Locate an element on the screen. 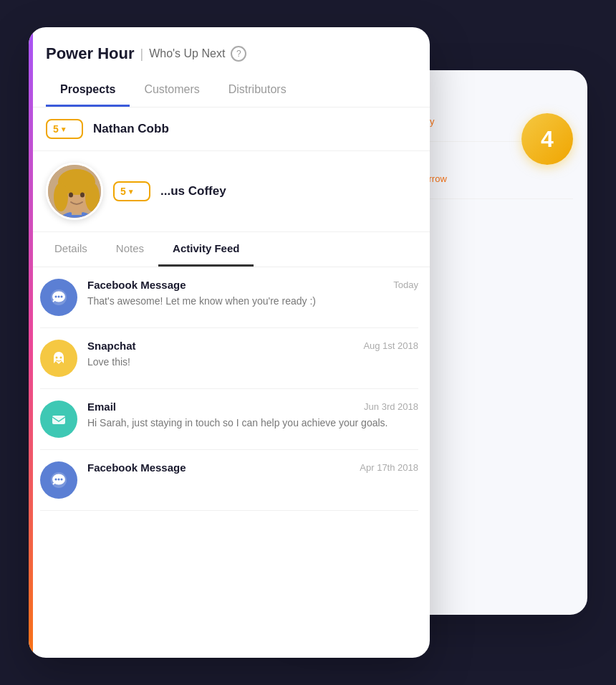  main-tabs: Prospects Customers Distributors is located at coordinates (229, 90).